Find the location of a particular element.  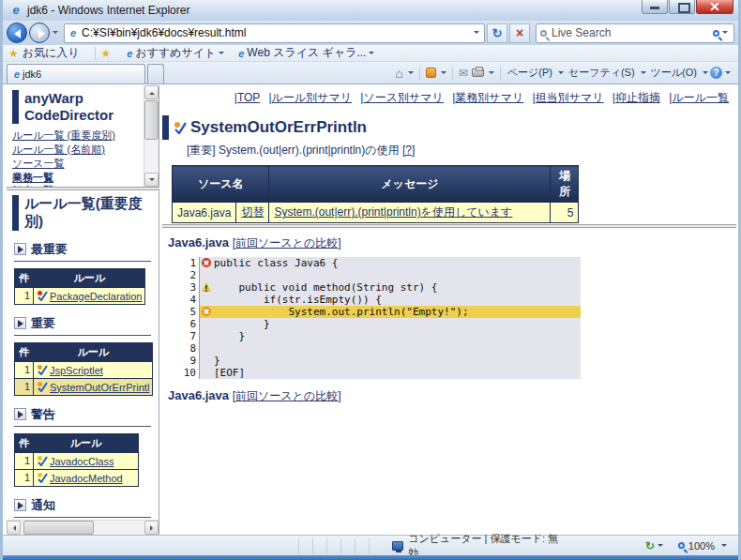

rule-help-link: [?] is located at coordinates (409, 150).